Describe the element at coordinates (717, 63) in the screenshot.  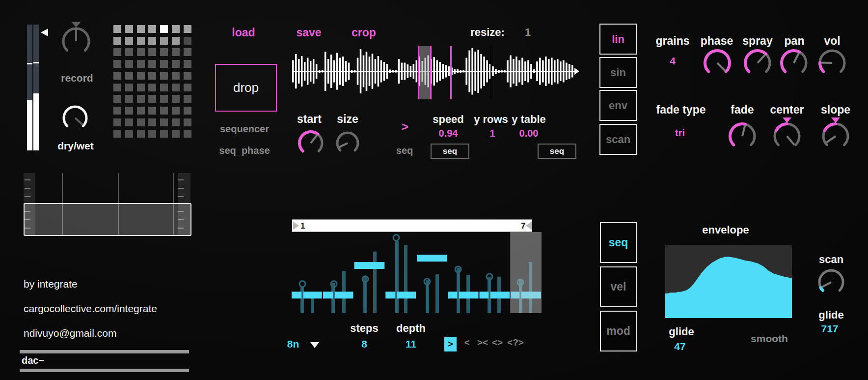
I see `phase-knob` at that location.